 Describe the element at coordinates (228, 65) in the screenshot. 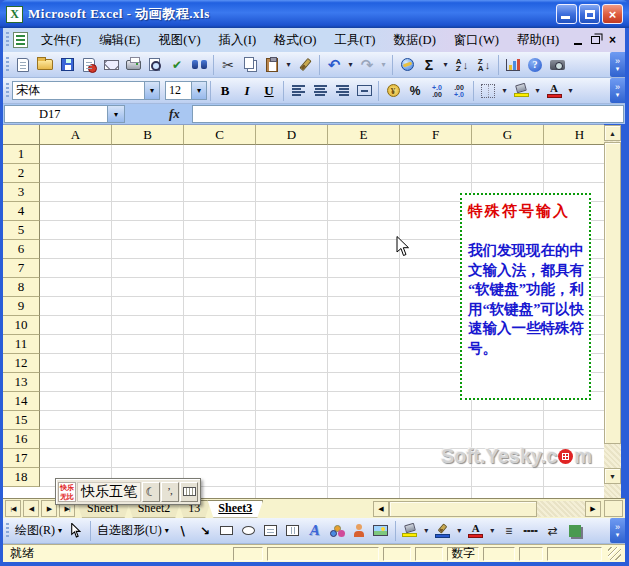

I see `cut-button: ✂` at that location.